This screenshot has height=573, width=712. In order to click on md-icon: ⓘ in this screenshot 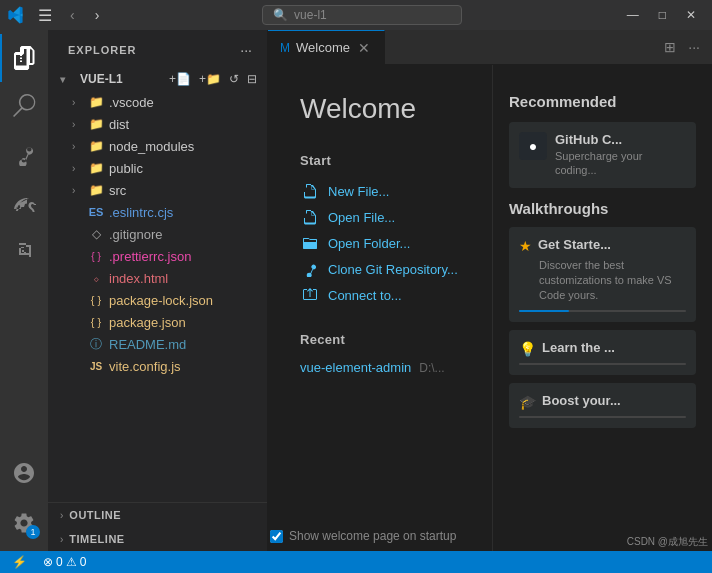, I will do `click(96, 344)`.